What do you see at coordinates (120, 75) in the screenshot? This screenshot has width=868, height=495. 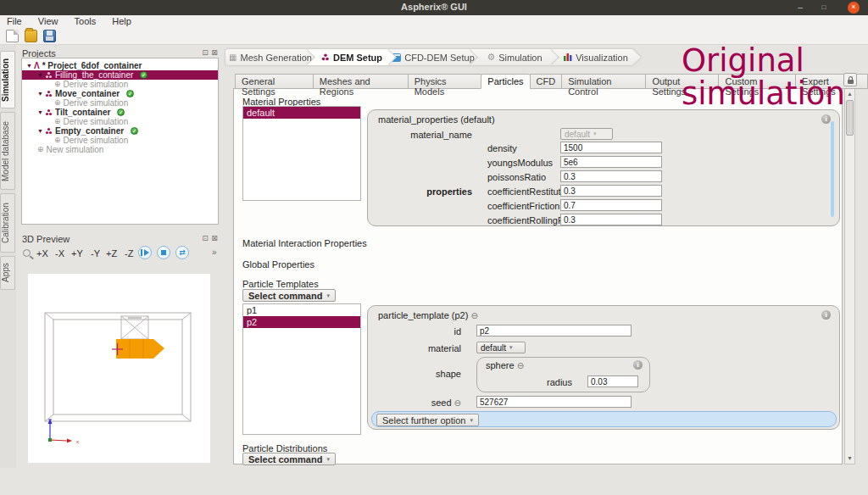 I see `tree-item-filling-container: ▼ Filling_the_container ✓` at bounding box center [120, 75].